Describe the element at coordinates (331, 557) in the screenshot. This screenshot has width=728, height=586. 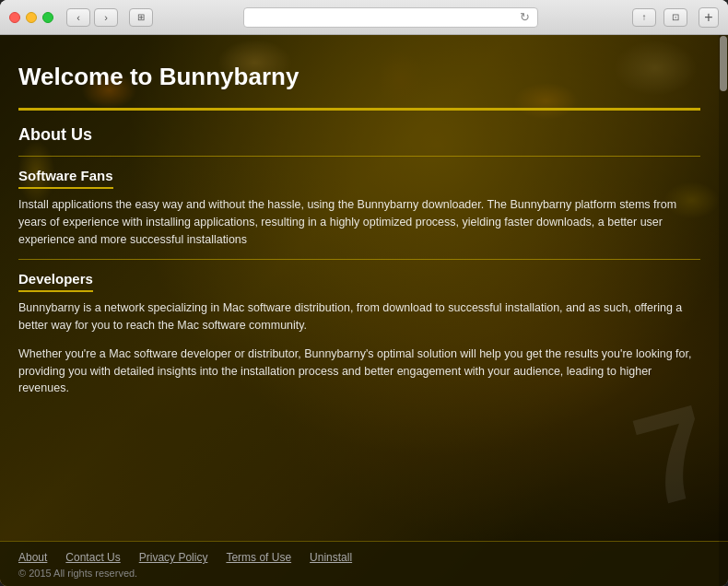
I see `footer-link-uninstall: Uninstall` at that location.